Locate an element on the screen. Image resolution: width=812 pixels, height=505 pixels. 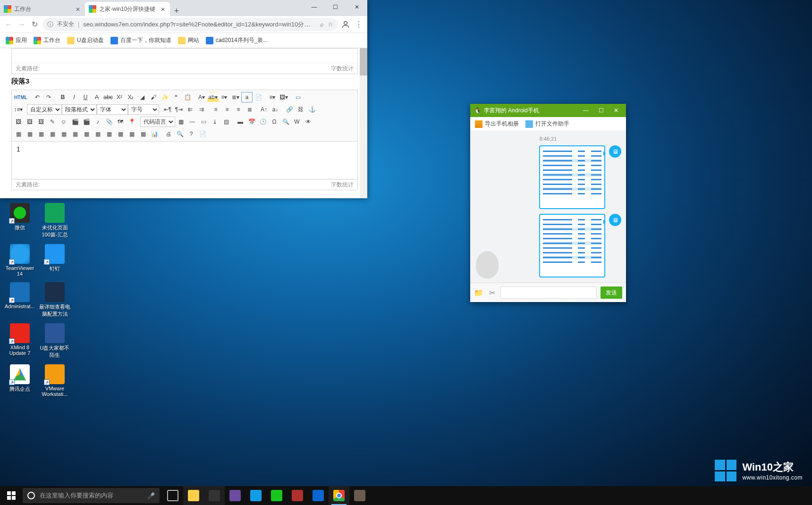
insert-col-button: ▦ is located at coordinates (64, 134).